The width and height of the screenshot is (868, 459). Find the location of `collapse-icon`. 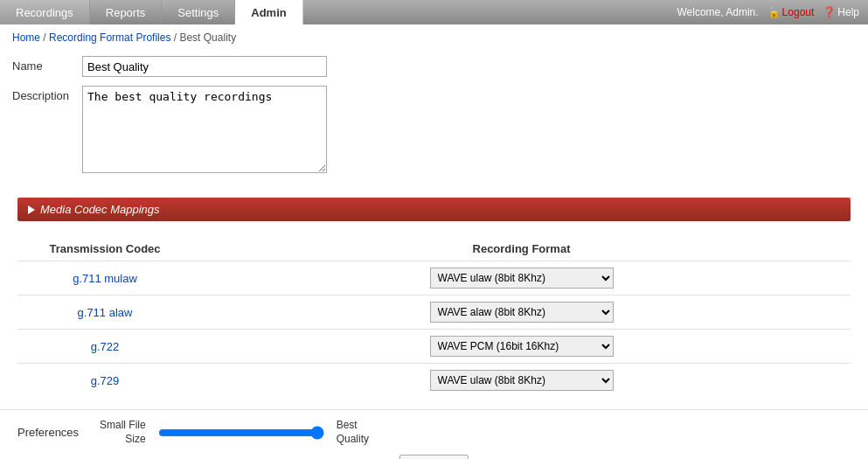

collapse-icon is located at coordinates (31, 210).